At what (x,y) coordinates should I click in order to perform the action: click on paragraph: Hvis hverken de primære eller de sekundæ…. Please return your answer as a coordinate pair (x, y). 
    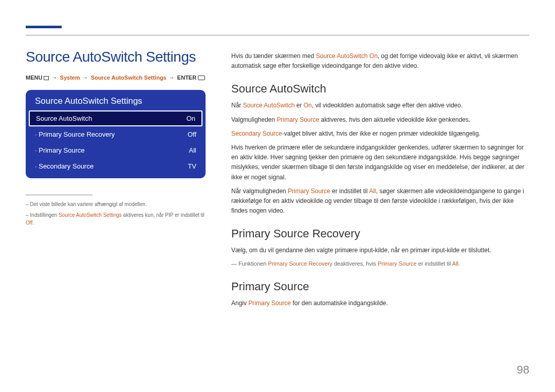
    Looking at the image, I should click on (380, 162).